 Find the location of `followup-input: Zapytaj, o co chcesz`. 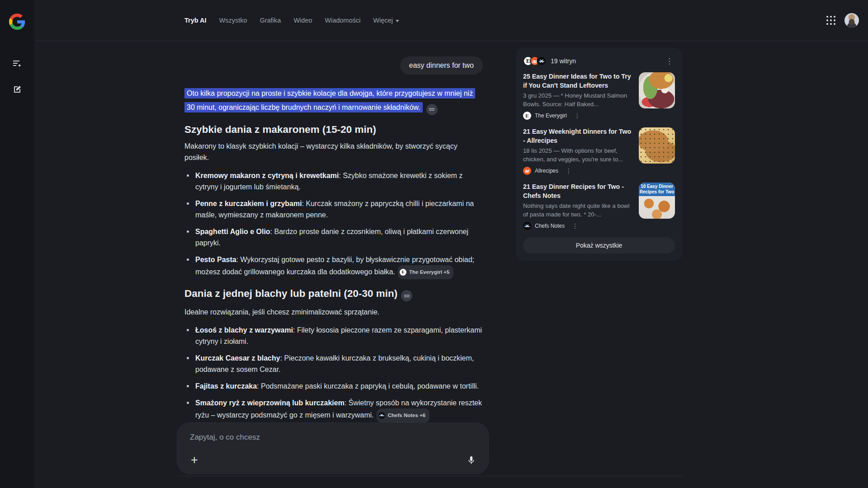

followup-input: Zapytaj, o co chcesz is located at coordinates (333, 437).